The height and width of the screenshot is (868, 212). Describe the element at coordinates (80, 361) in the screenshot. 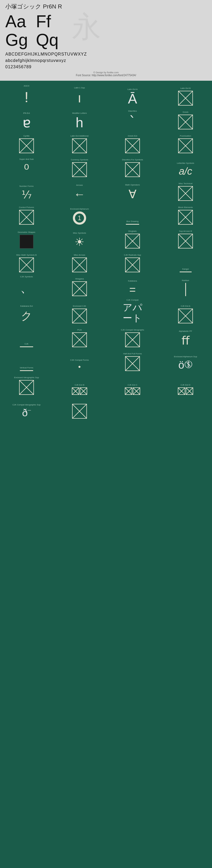

I see `cell-cjk-compat-forms: CJK Compat Forms •` at that location.